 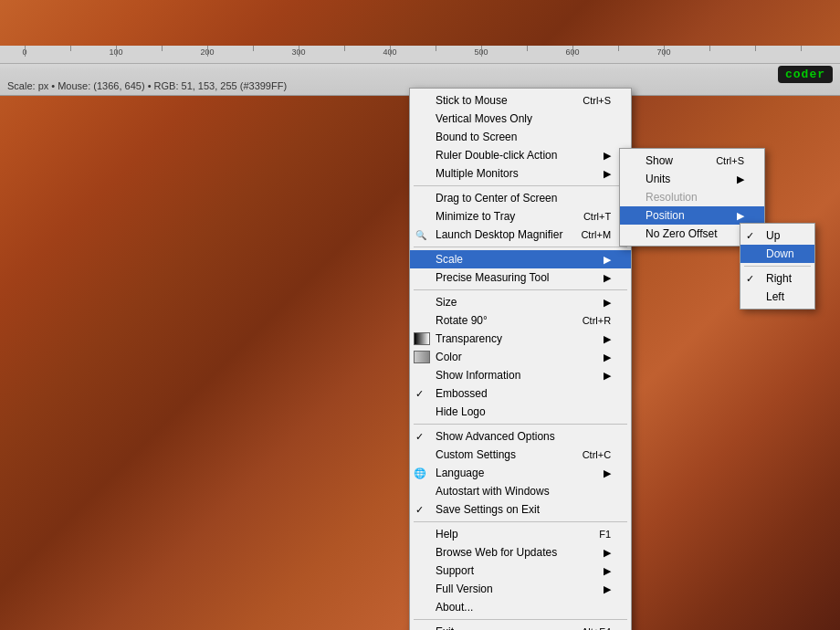 I want to click on menu-label: No Zero Offset, so click(x=681, y=234).